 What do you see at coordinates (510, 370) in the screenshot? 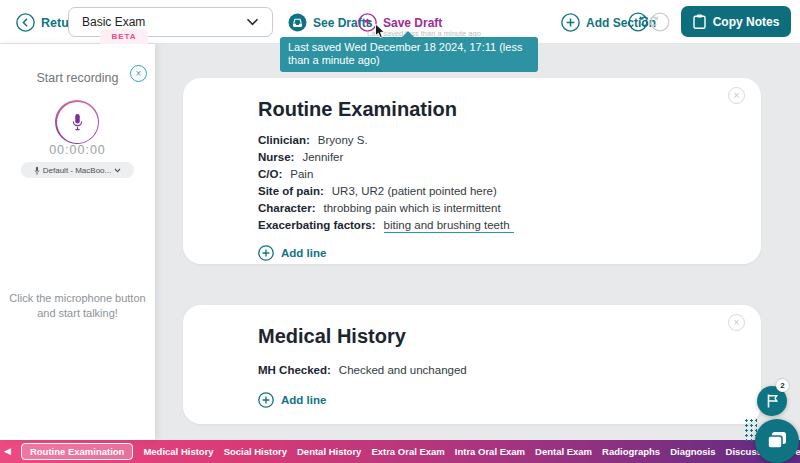
I see `section-fields: MH Checked:Checked and unchanged` at bounding box center [510, 370].